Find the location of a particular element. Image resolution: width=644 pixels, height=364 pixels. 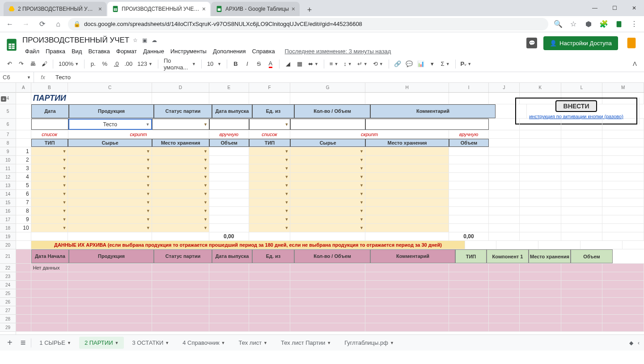

link-button: 🔗 is located at coordinates (398, 64).